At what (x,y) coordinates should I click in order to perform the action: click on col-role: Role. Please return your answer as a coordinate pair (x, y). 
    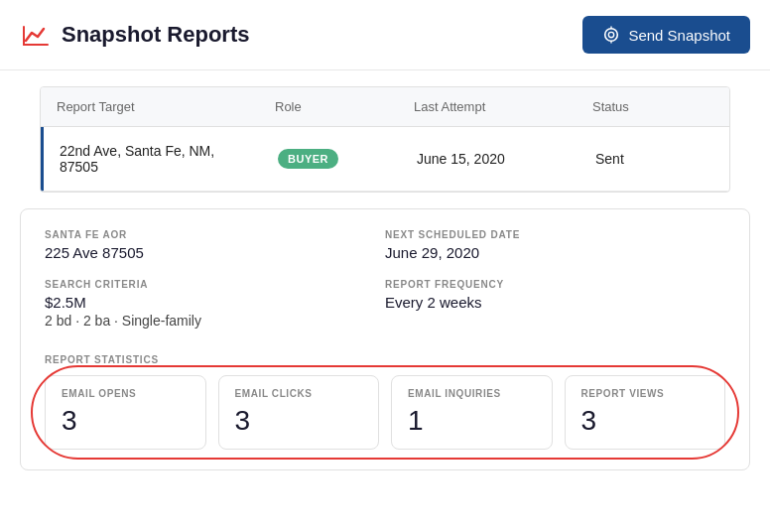
    Looking at the image, I should click on (328, 107).